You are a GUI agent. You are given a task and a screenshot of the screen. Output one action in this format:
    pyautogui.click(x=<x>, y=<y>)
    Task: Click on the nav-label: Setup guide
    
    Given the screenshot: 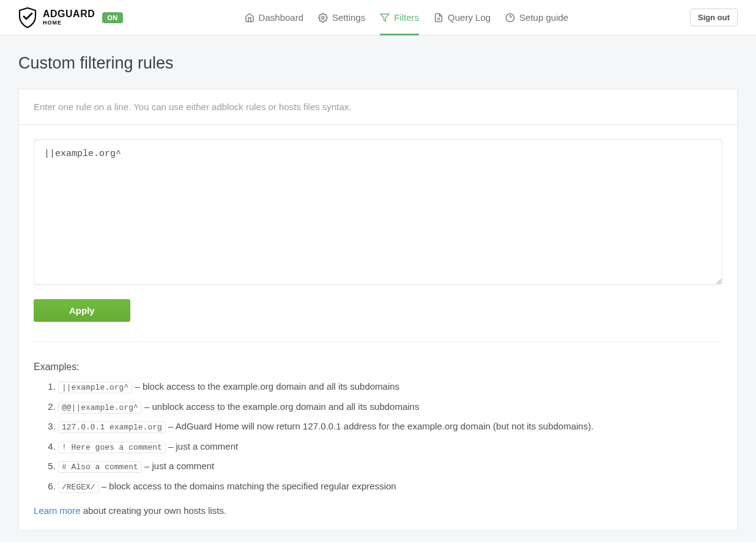 What is the action you would take?
    pyautogui.click(x=544, y=17)
    